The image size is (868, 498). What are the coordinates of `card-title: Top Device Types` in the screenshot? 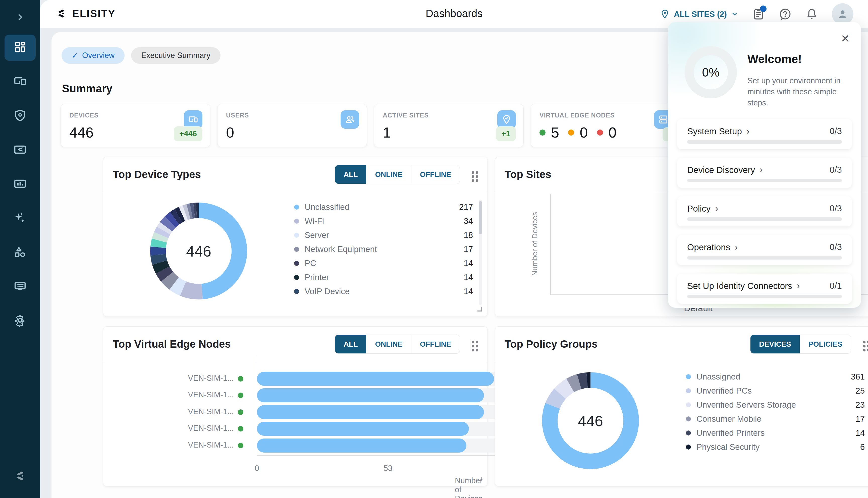 It's located at (157, 174).